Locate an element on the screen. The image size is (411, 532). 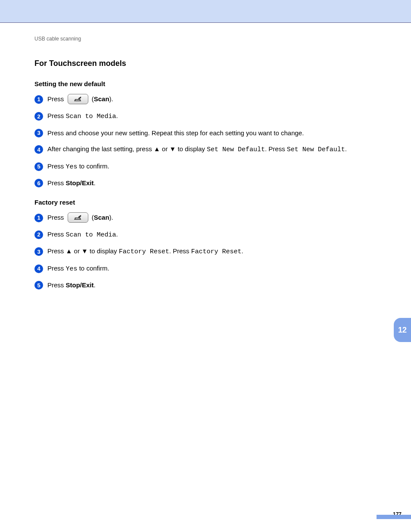
step-item: 6 Press Stop/Exit. is located at coordinates (206, 184).